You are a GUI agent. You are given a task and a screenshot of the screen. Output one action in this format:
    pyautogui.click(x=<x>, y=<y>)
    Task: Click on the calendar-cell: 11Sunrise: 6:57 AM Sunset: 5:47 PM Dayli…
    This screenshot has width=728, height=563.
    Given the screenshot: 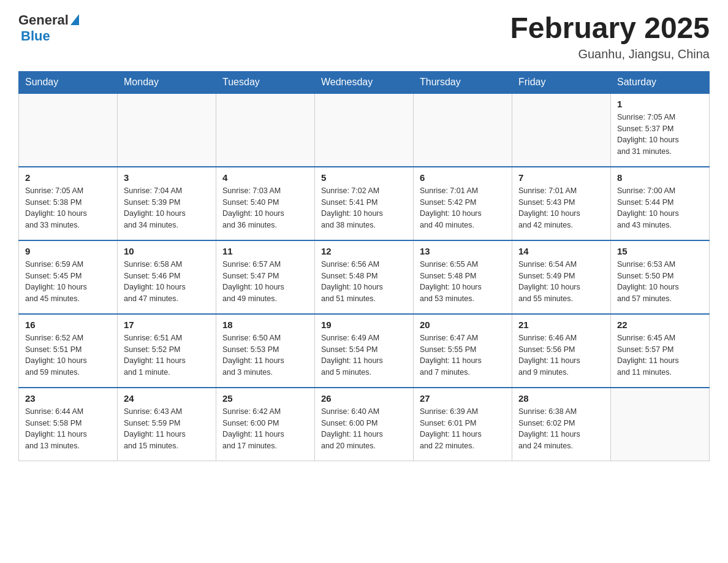 What is the action you would take?
    pyautogui.click(x=266, y=277)
    